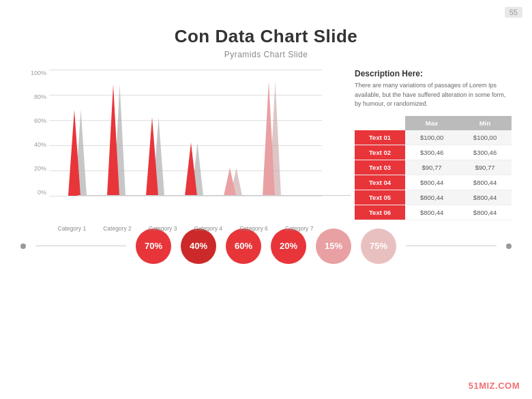 This screenshot has height=399, width=532. Describe the element at coordinates (432, 123) in the screenshot. I see `col-max-header: Max` at that location.